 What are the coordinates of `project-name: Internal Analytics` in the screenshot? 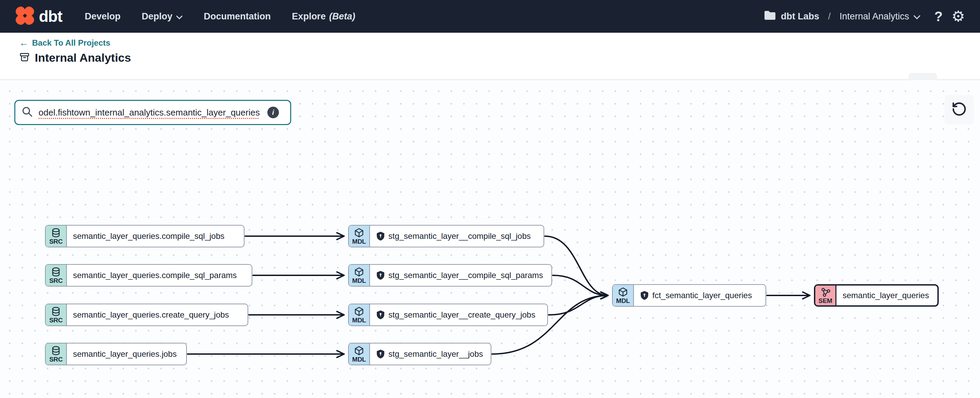 It's located at (874, 17).